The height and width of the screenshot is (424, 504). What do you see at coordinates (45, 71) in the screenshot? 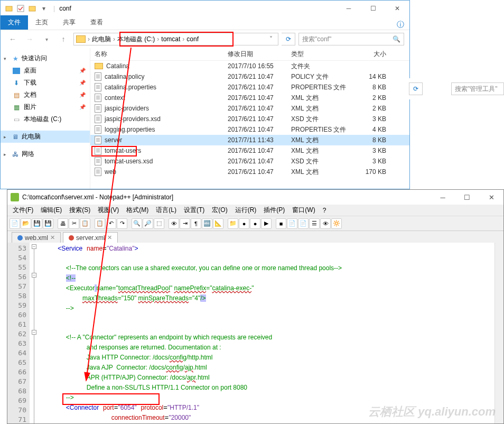
I see `sidebar-item-desktop: 桌面📌` at bounding box center [45, 71].